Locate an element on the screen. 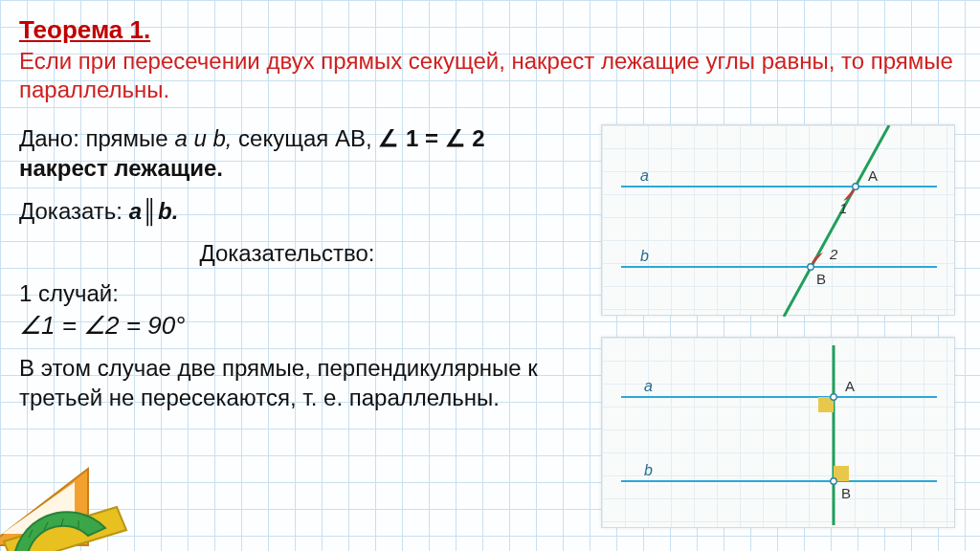 Image resolution: width=980 pixels, height=551 pixels. given-block: Дано: прямые a и b, секущая AB, ∠ 1 = ∠ … is located at coordinates (287, 153).